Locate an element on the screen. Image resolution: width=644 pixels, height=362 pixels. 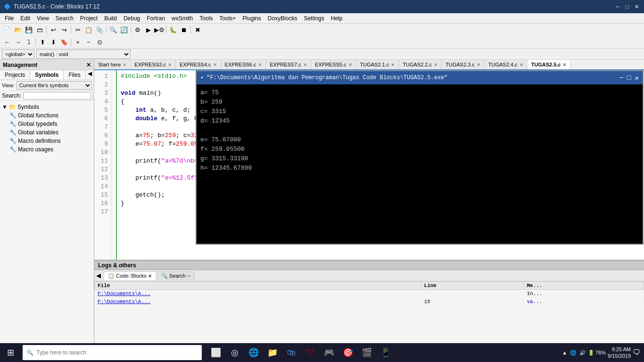
tab-symbols: Symbols is located at coordinates (47, 75).